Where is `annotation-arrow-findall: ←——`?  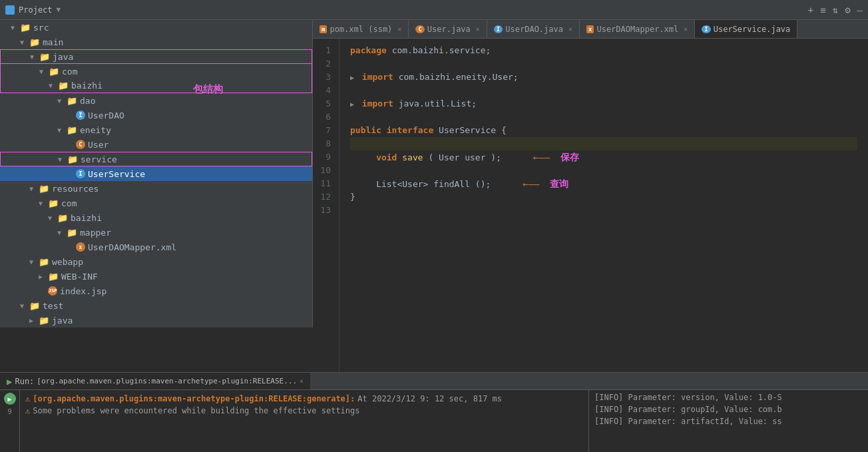
annotation-arrow-findall: ←—— is located at coordinates (531, 184).